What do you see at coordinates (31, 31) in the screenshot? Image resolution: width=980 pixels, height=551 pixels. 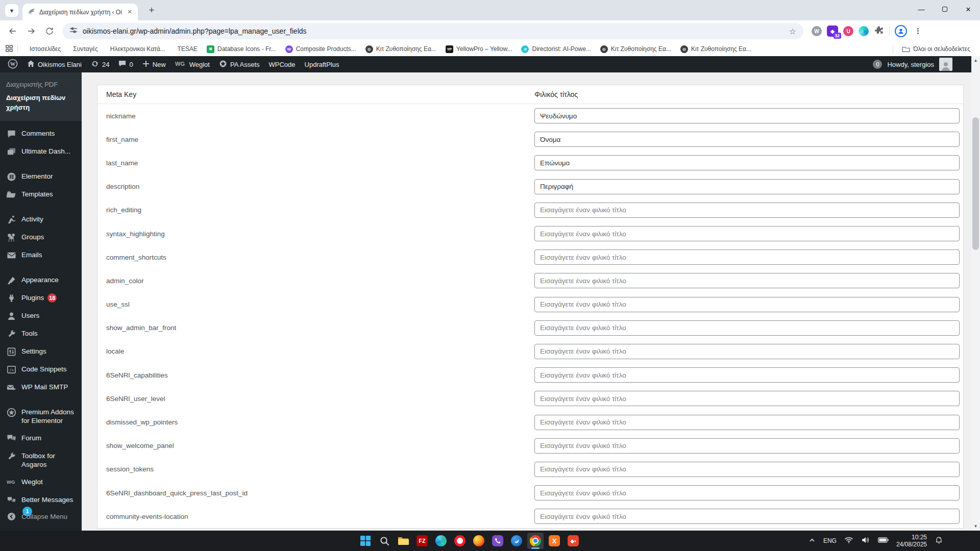 I see `forward-button` at bounding box center [31, 31].